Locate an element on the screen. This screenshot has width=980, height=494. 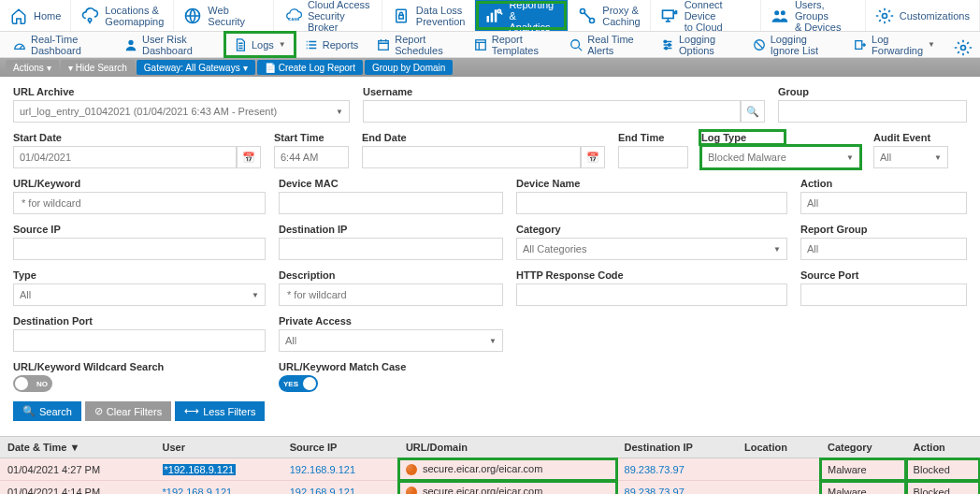
table-row: 01/04/2021 4:14 PM*192.168.9.121192.168.… is located at coordinates (490, 487).